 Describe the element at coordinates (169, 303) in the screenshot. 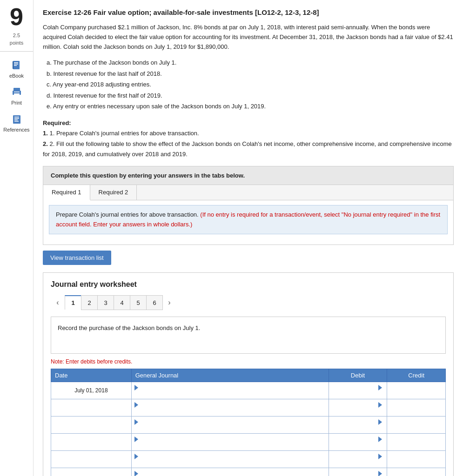

I see `next-page-button: ›` at that location.